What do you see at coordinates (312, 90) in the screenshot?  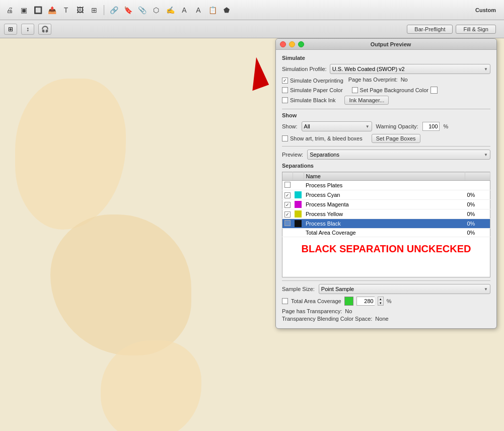 I see `simulate-paper-group: Simulate Paper Color` at bounding box center [312, 90].